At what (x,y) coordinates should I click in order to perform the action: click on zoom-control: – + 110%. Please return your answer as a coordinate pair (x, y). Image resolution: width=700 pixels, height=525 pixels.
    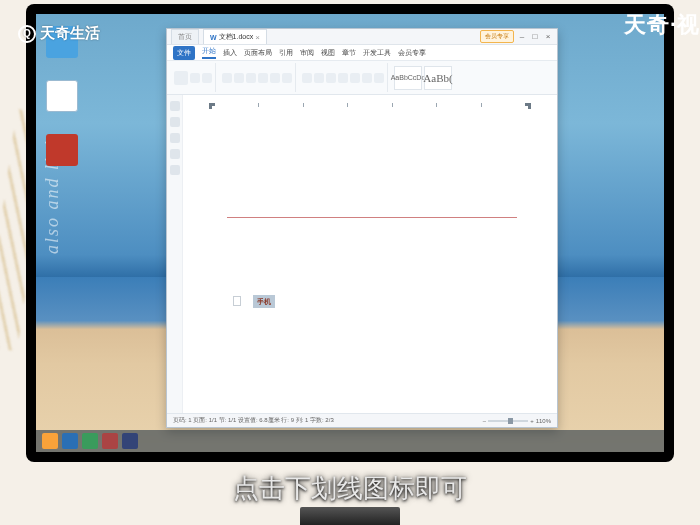
    Looking at the image, I should click on (517, 421).